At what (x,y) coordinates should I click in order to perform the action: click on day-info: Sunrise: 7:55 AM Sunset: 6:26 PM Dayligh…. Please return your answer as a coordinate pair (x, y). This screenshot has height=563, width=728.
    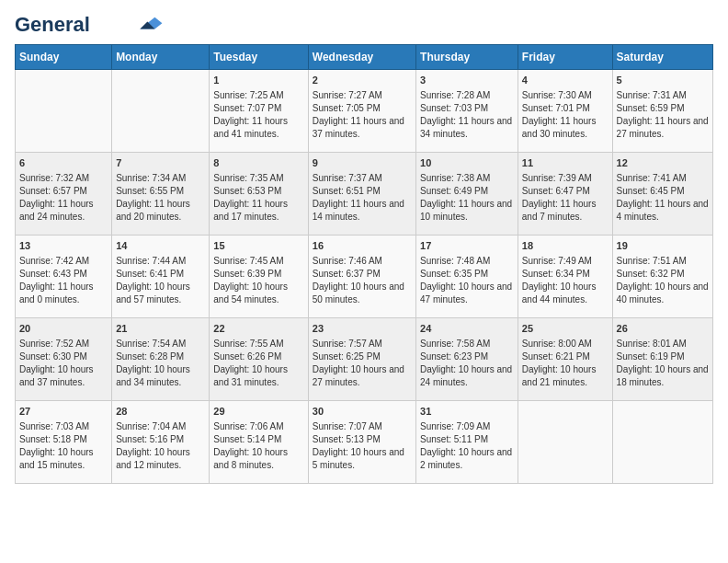
    Looking at the image, I should click on (258, 363).